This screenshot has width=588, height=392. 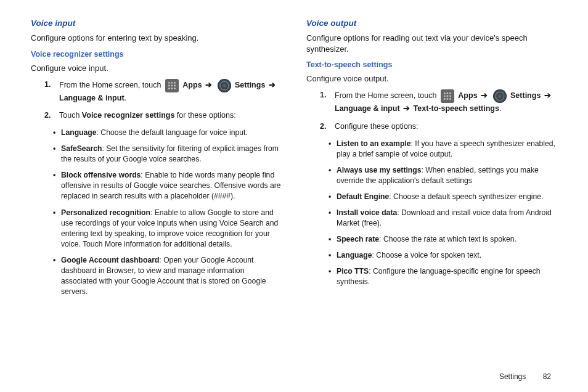 I want to click on bullet-rest: : Choose the default language for voice …, so click(x=173, y=133).